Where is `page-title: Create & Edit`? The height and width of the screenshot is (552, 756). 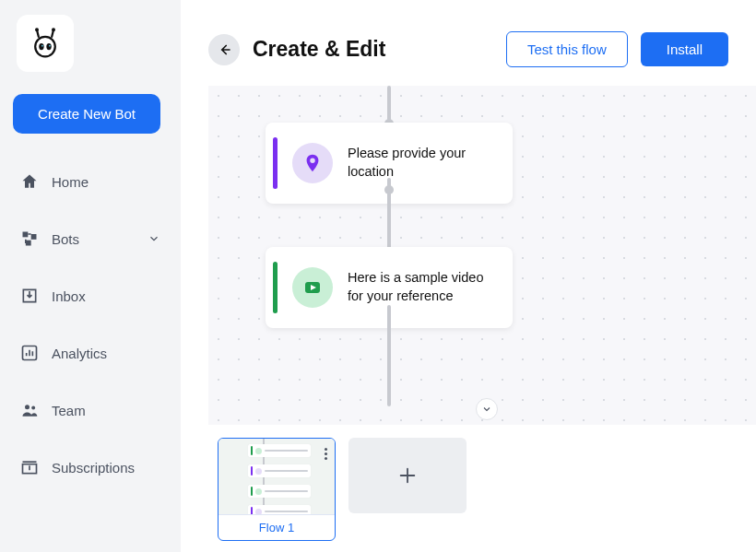
page-title: Create & Edit is located at coordinates (372, 50).